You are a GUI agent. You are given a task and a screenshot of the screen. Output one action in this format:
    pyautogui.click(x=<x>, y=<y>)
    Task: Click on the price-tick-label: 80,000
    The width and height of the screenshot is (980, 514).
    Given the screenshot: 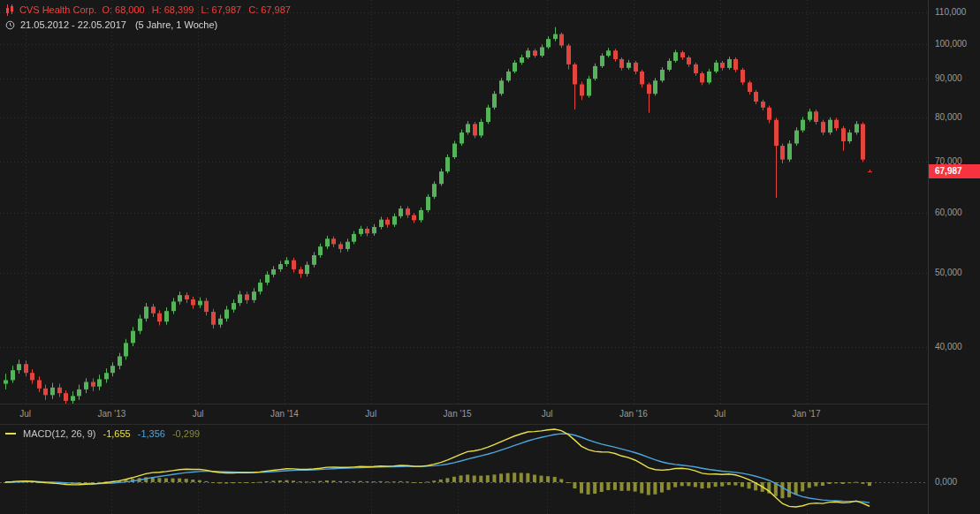 What is the action you would take?
    pyautogui.click(x=954, y=117)
    